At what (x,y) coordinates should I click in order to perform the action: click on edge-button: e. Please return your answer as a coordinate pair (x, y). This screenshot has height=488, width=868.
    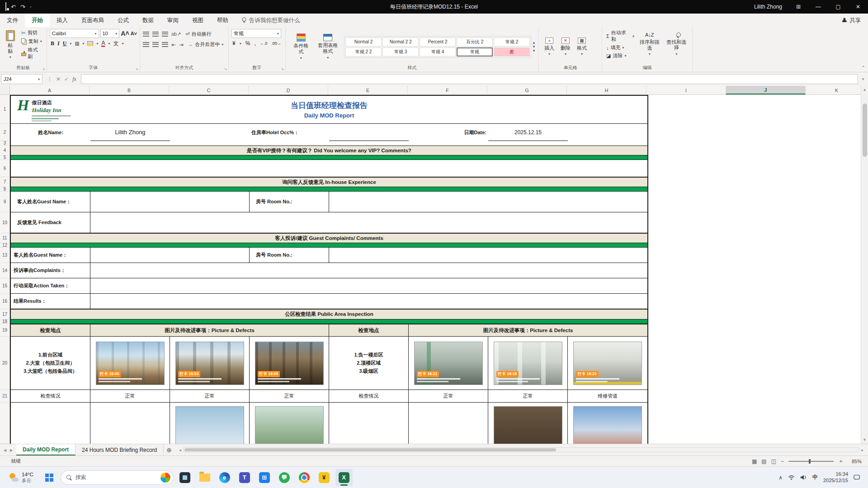
    Looking at the image, I should click on (225, 478).